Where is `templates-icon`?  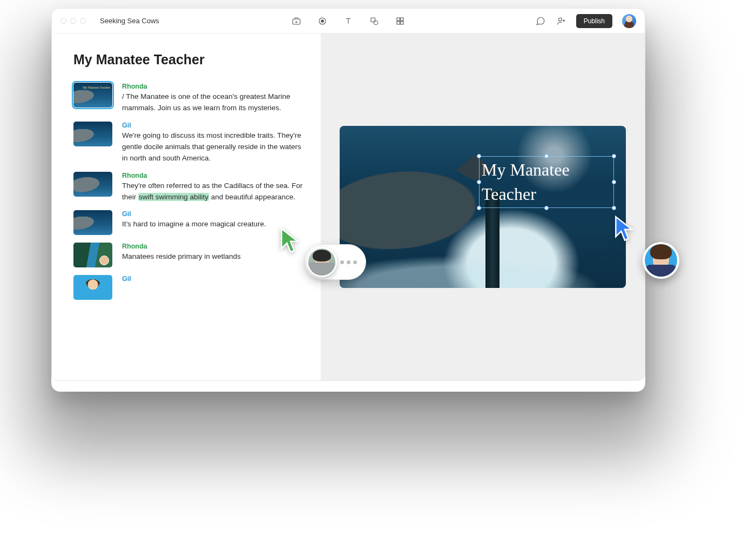 templates-icon is located at coordinates (400, 21).